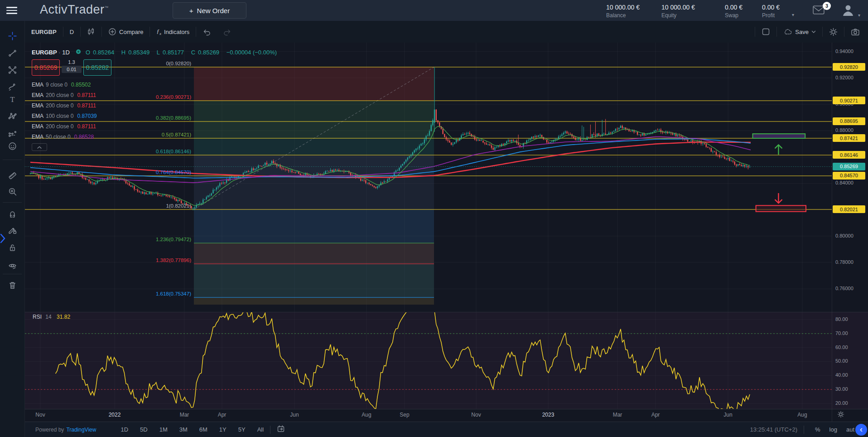  I want to click on gear-icon, so click(834, 32).